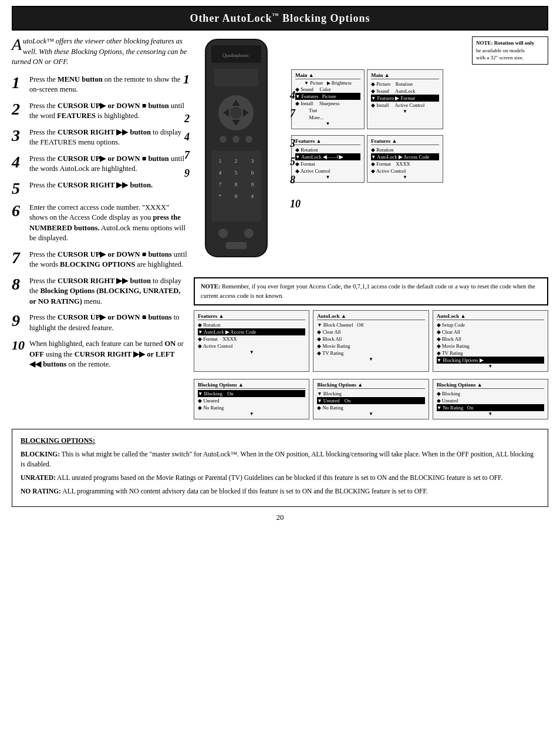 The image size is (560, 729). What do you see at coordinates (18, 284) in the screenshot?
I see `step-number-8: 8` at bounding box center [18, 284].